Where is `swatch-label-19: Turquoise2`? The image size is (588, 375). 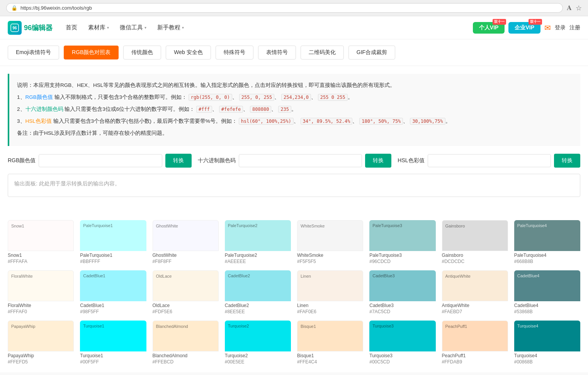
swatch-label-19: Turquoise2 is located at coordinates (239, 326).